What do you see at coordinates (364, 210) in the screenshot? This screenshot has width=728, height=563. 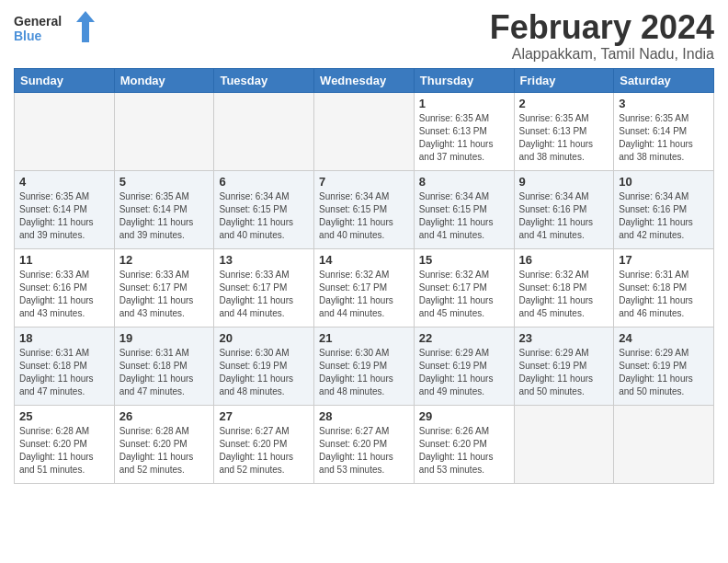 I see `calendar-cell: 7Sunrise: 6:34 AM Sunset: 6:15 PM Daylig…` at bounding box center [364, 210].